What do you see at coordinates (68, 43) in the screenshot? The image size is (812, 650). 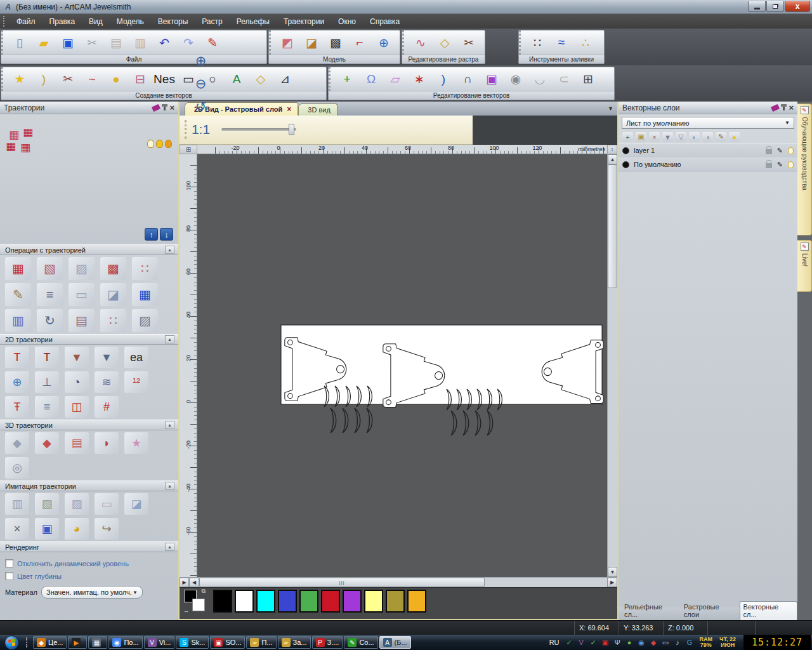 I see `save-model-icon: ▣` at bounding box center [68, 43].